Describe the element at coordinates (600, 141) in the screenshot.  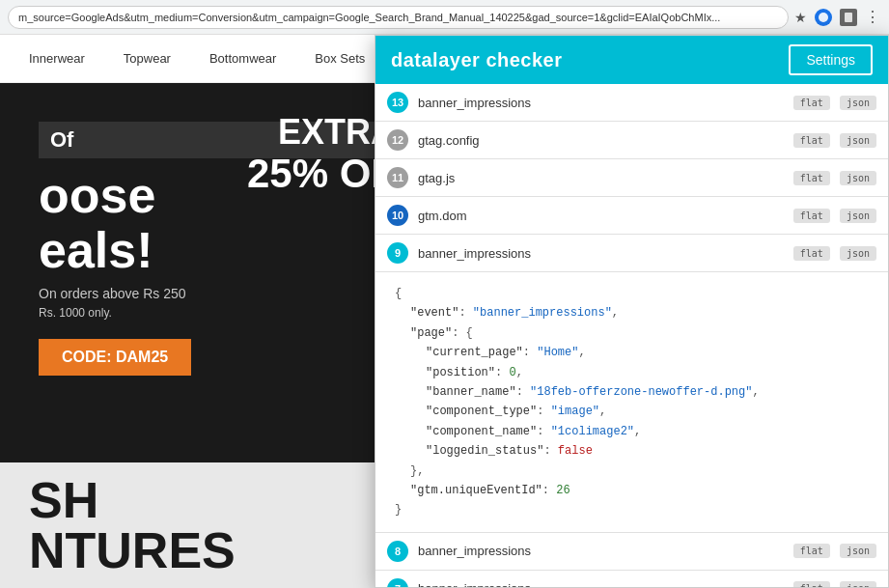
I see `event-name-12: gtag.config` at that location.